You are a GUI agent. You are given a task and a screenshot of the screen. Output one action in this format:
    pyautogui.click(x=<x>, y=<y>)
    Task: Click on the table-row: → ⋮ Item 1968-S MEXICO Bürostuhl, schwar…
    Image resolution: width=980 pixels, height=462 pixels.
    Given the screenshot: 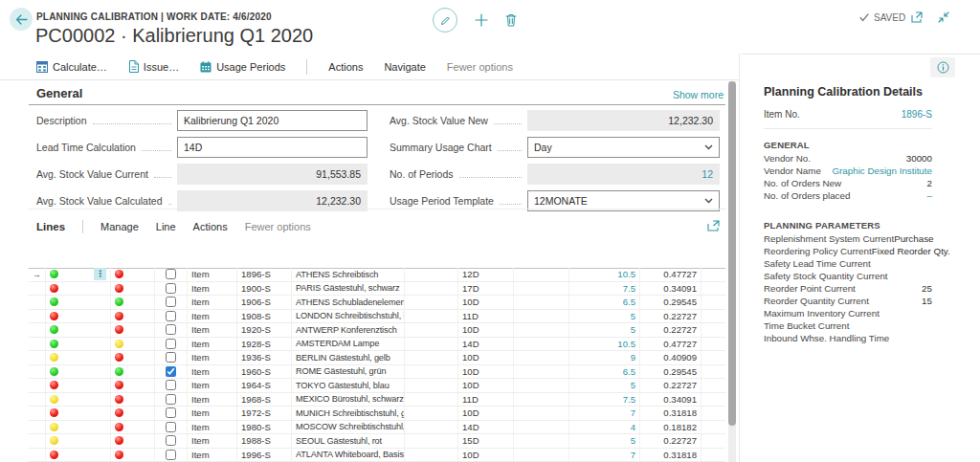 What is the action you would take?
    pyautogui.click(x=377, y=400)
    